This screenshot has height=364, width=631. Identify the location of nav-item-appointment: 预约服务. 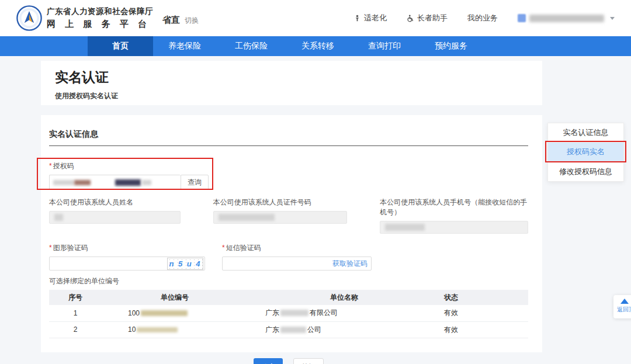
(451, 46).